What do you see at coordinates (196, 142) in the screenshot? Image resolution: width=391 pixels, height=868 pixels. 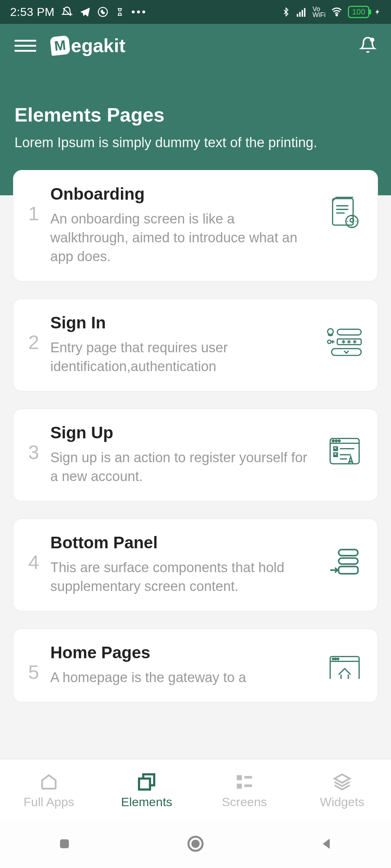 I see `page-subtitle: Lorem Ipsum is simply dummy text of the …` at bounding box center [196, 142].